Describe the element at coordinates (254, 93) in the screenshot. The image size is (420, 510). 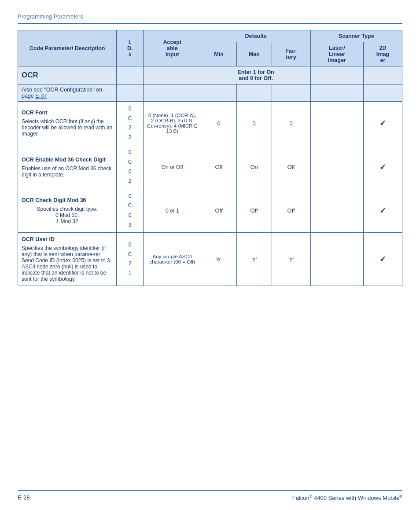
I see `ocr-note-max` at that location.